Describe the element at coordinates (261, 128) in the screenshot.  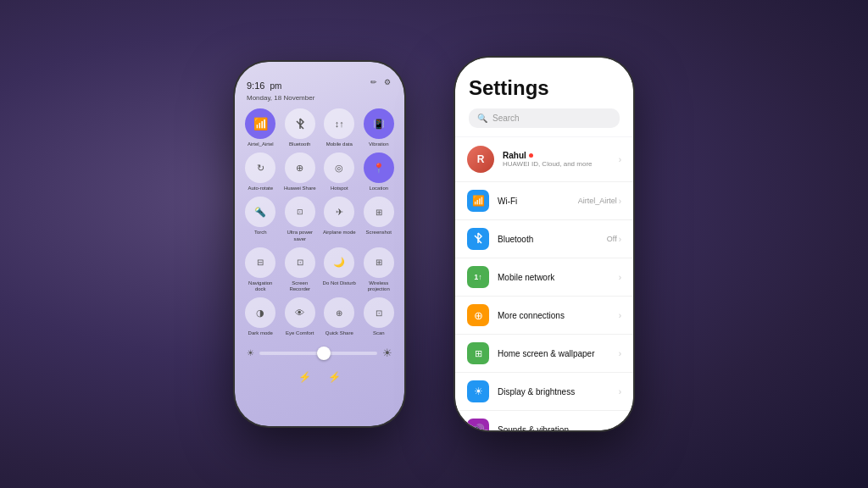
I see `toggle-wifi: 📶 Airtel_Airtel` at that location.